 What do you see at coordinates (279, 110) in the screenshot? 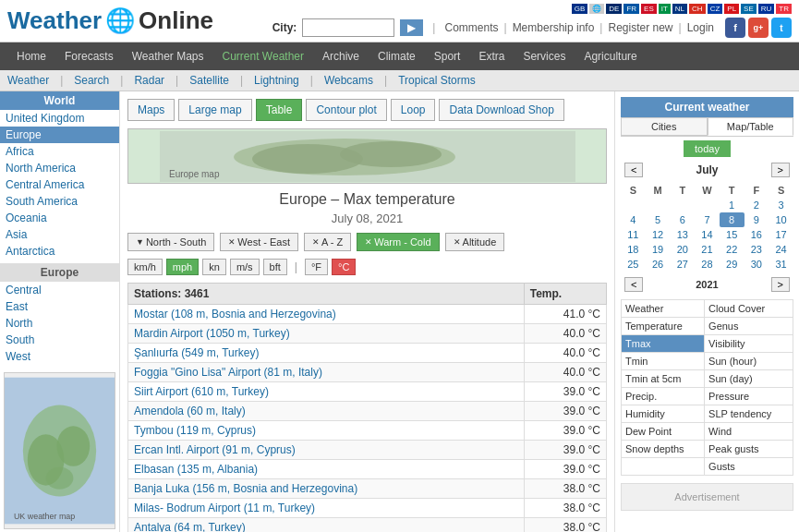
I see `tool-table: Table` at bounding box center [279, 110].